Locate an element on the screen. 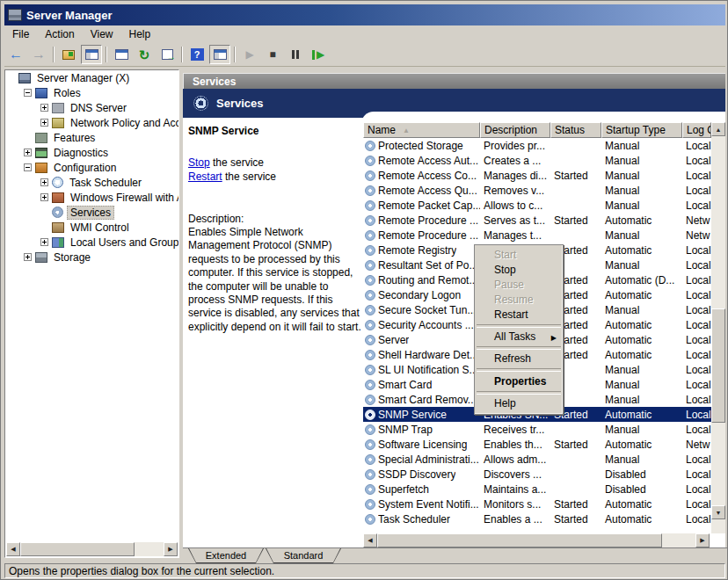 The image size is (728, 580). table-row-protected-storage: Protected StorageProvides pr...ManualLoc… is located at coordinates (537, 146).